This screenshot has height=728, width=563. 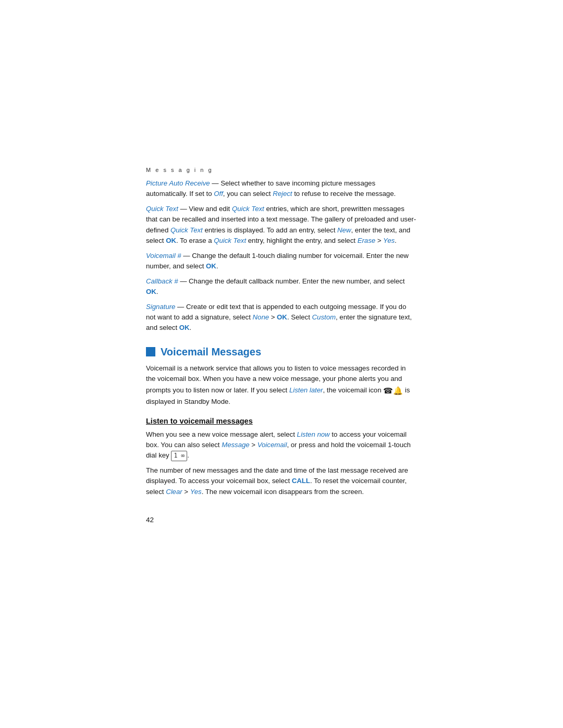 I want to click on picture-auto-receive-text3: to refuse to receive the message., so click(x=344, y=194).